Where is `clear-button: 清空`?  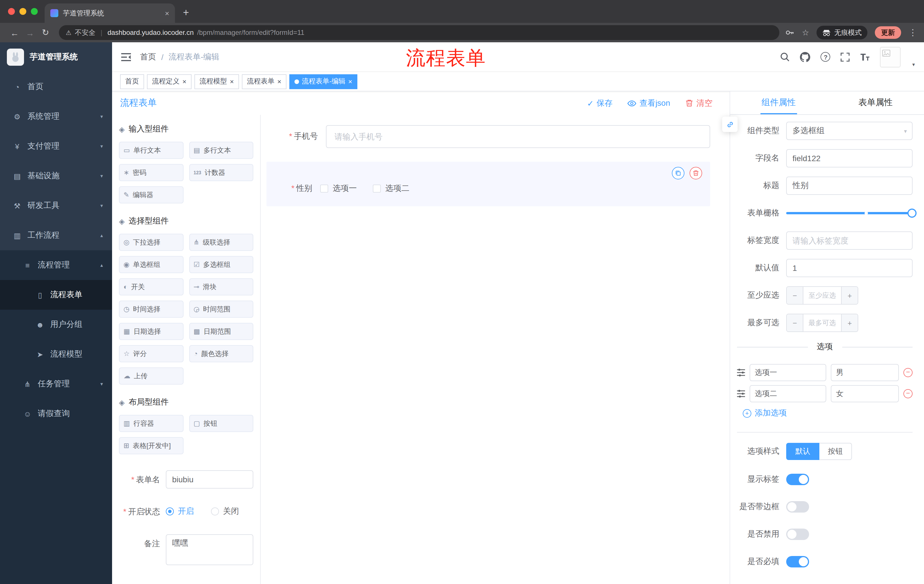 clear-button: 清空 is located at coordinates (699, 103).